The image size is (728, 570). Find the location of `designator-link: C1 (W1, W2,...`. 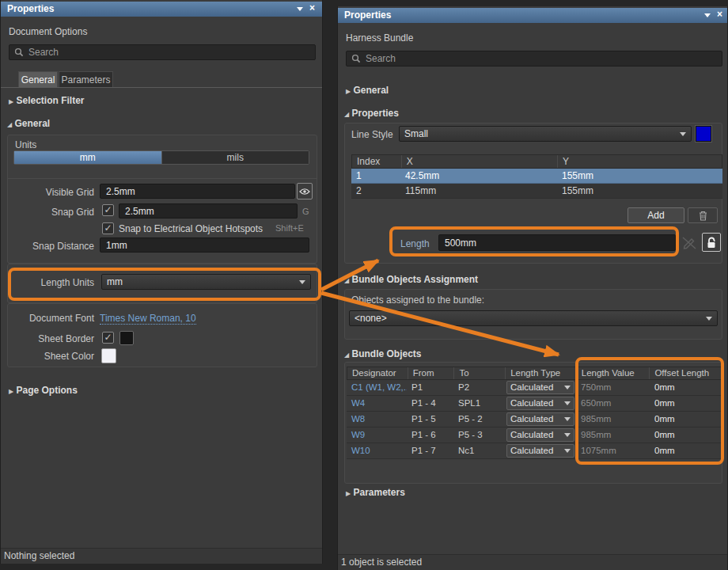

designator-link: C1 (W1, W2,... is located at coordinates (377, 388).